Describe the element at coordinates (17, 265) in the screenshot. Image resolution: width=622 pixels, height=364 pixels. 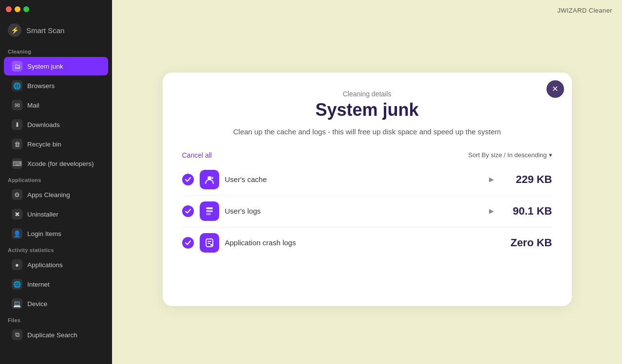
I see `applications-stats-icon: ●` at that location.